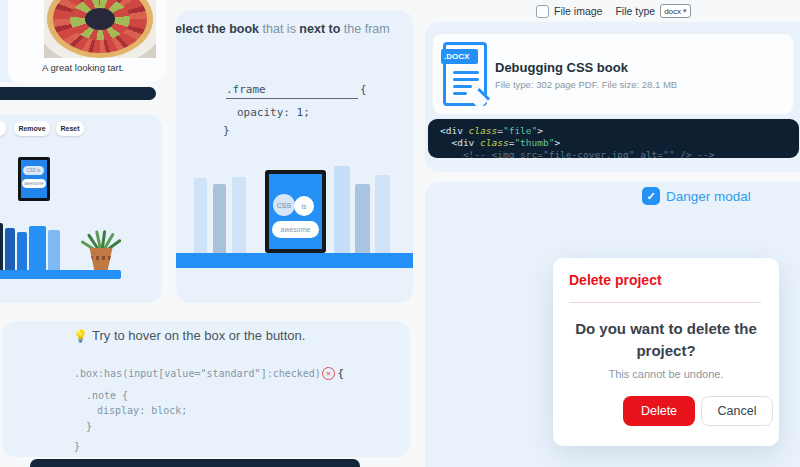  What do you see at coordinates (665, 302) in the screenshot?
I see `modal-divider` at bounding box center [665, 302].